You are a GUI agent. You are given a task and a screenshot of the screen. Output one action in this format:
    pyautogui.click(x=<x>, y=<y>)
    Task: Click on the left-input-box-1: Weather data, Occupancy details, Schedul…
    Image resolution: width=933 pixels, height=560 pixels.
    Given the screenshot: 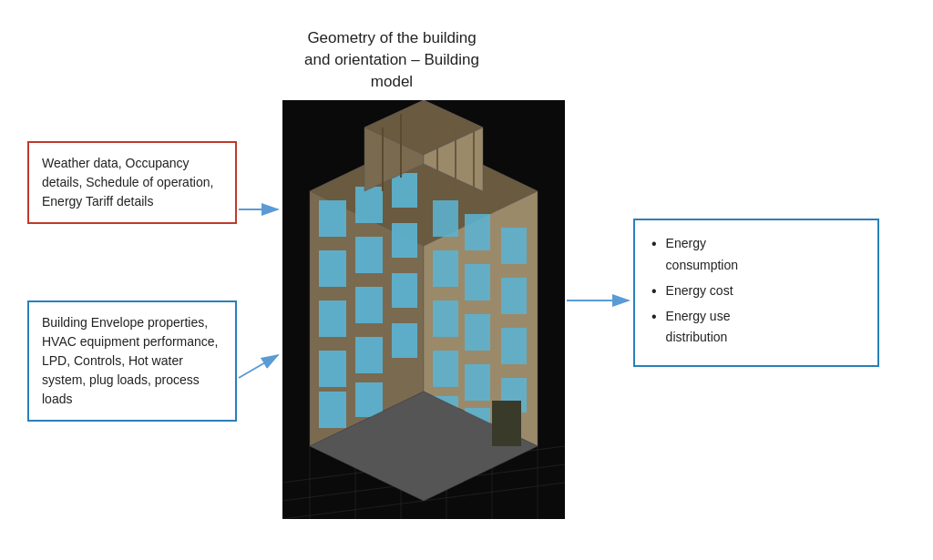 What is the action you would take?
    pyautogui.click(x=132, y=182)
    